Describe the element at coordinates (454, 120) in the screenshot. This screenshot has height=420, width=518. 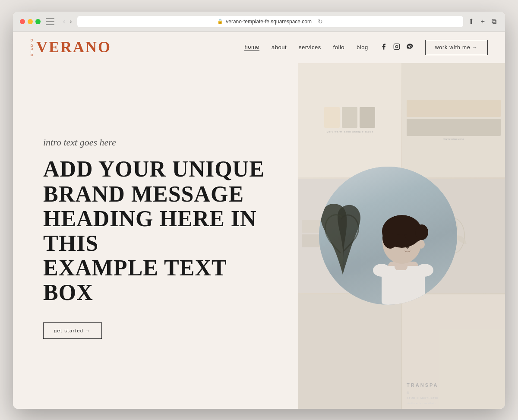
I see `collage-cell-2: warm beige stone` at that location.